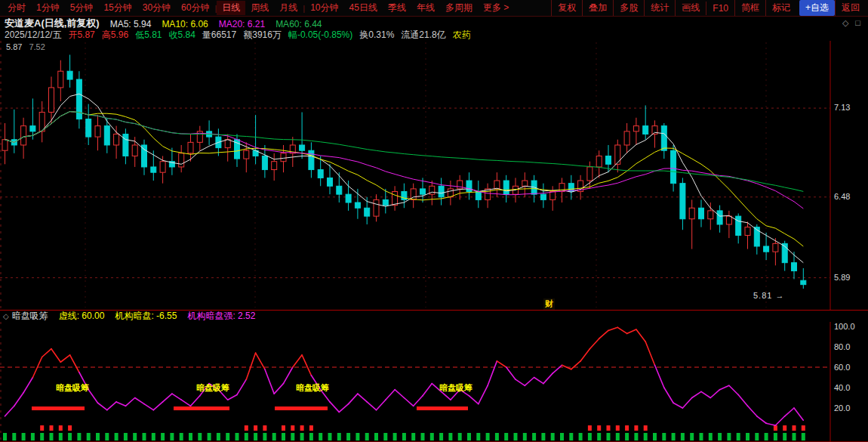 The image size is (868, 442). What do you see at coordinates (118, 8) in the screenshot?
I see `menu-item-period-3: 15分钟` at bounding box center [118, 8].